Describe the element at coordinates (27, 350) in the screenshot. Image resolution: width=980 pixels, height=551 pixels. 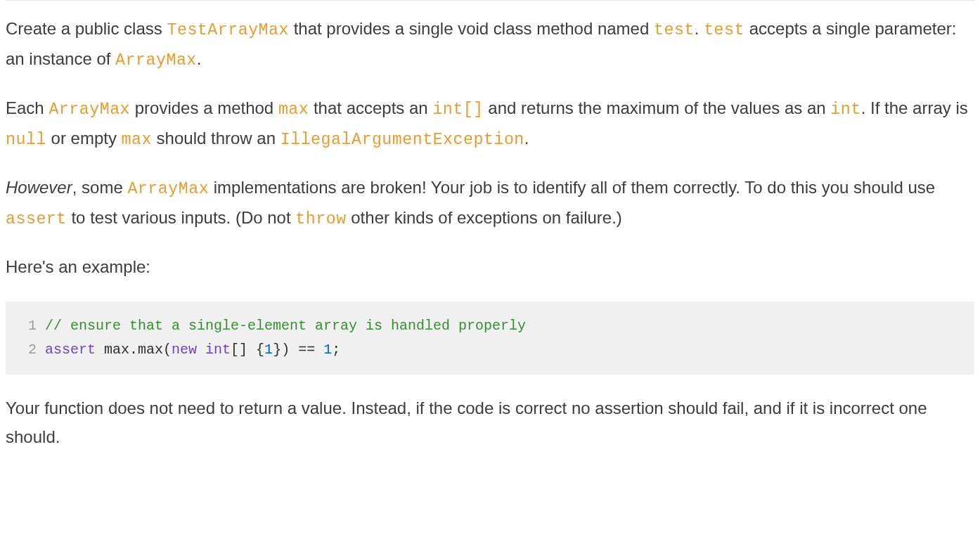
I see `line-number: 2` at that location.